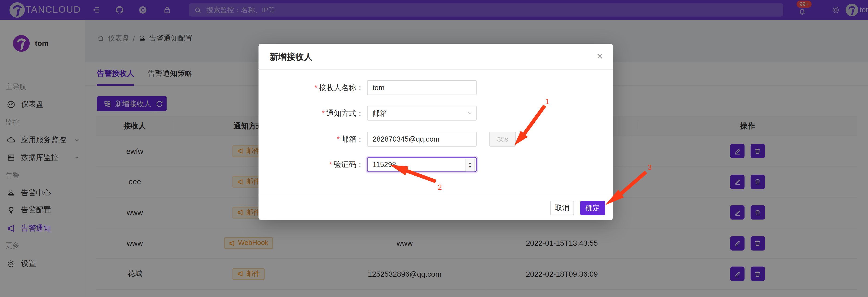  What do you see at coordinates (470, 165) in the screenshot?
I see `number-stepper: ▲▼` at bounding box center [470, 165].